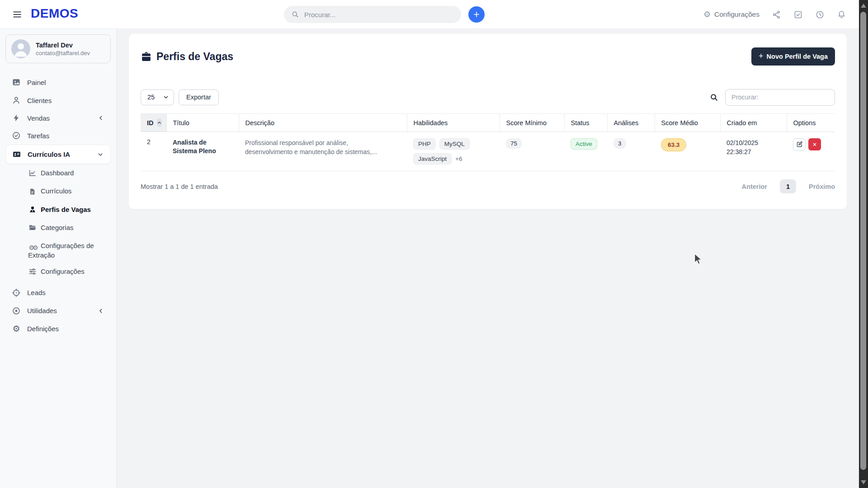  Describe the element at coordinates (842, 14) in the screenshot. I see `notifications-button` at that location.